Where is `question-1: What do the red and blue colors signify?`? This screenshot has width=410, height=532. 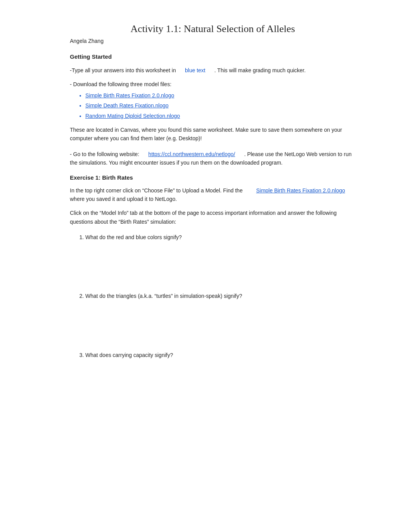 question-1: What do the red and blue colors signify? is located at coordinates (220, 237).